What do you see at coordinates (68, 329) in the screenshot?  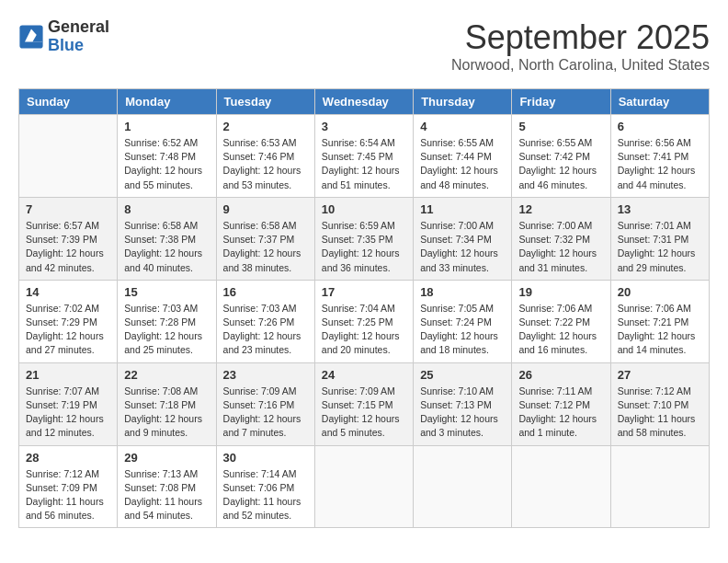 I see `day-info: Sunrise: 7:02 AMSunset: 7:29 PMDaylight:…` at bounding box center [68, 329].